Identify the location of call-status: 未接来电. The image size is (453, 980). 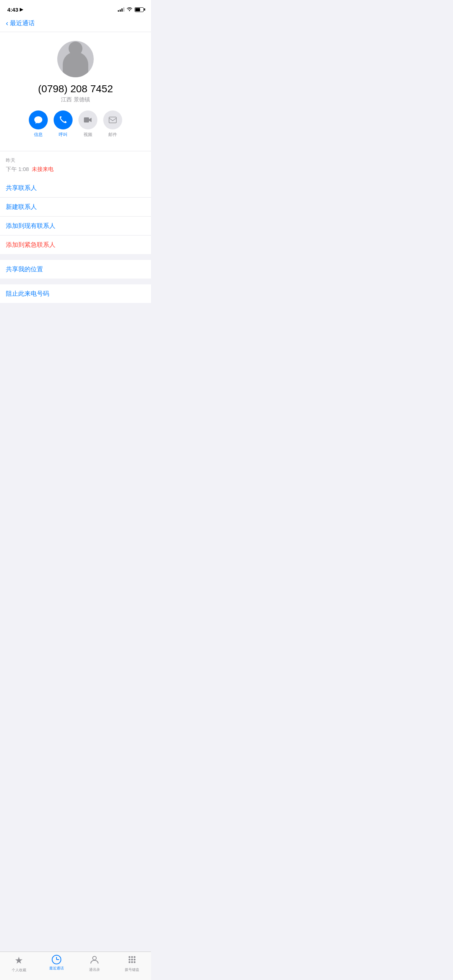
(43, 169).